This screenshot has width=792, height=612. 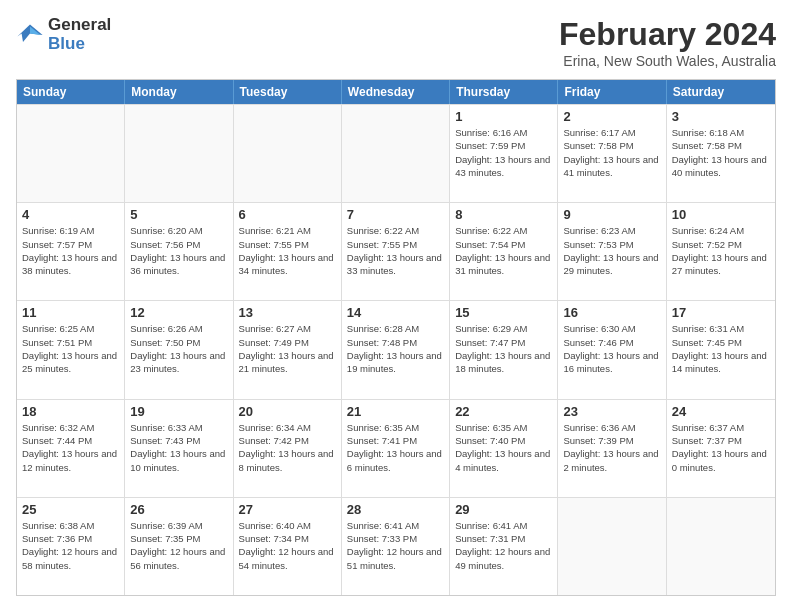 What do you see at coordinates (178, 214) in the screenshot?
I see `day-number: 5` at bounding box center [178, 214].